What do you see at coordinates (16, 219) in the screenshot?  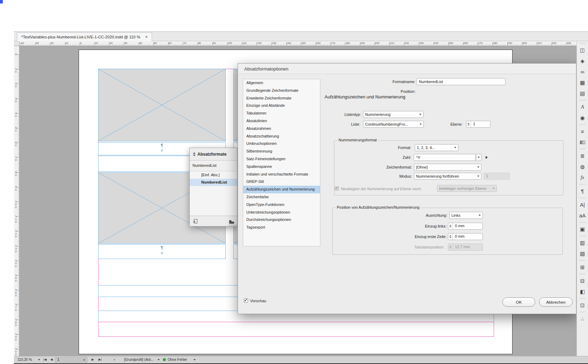 I see `v-ruler-label: 1 1 0` at bounding box center [16, 219].